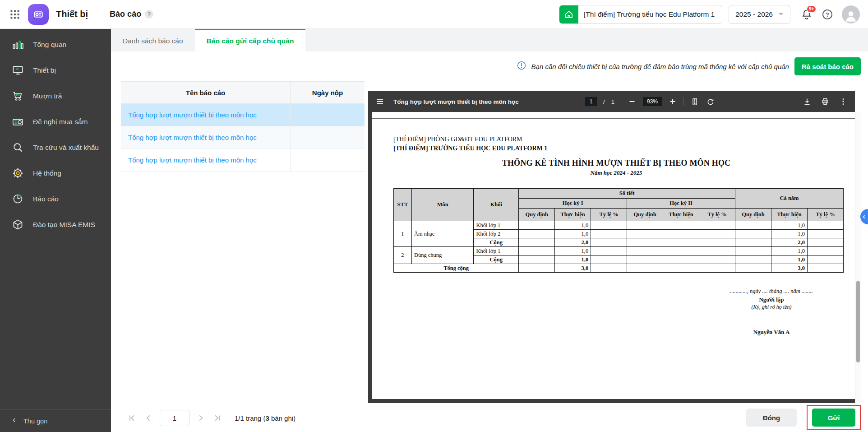 The image size is (868, 432). What do you see at coordinates (55, 122) in the screenshot?
I see `sidebar-item-purchase-request: Đề nghị mua sắm` at bounding box center [55, 122].